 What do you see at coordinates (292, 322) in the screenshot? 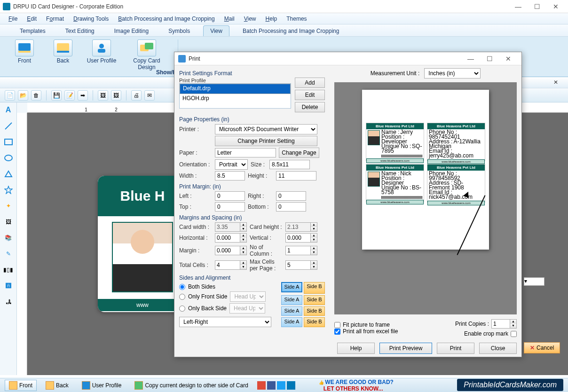
I see `side-a-4: Side A` at bounding box center [292, 322].